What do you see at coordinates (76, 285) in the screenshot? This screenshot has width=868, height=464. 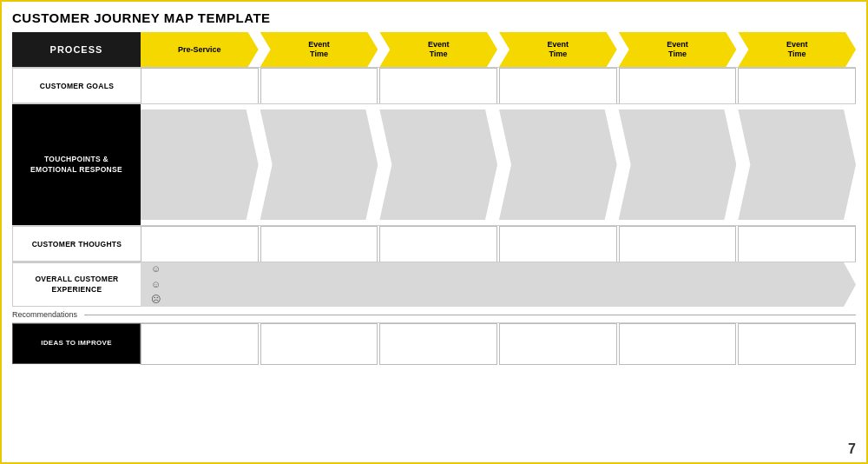 I see `overall-experience-label: OVERALL CUSTOMER EXPERIENCE` at bounding box center [76, 285].